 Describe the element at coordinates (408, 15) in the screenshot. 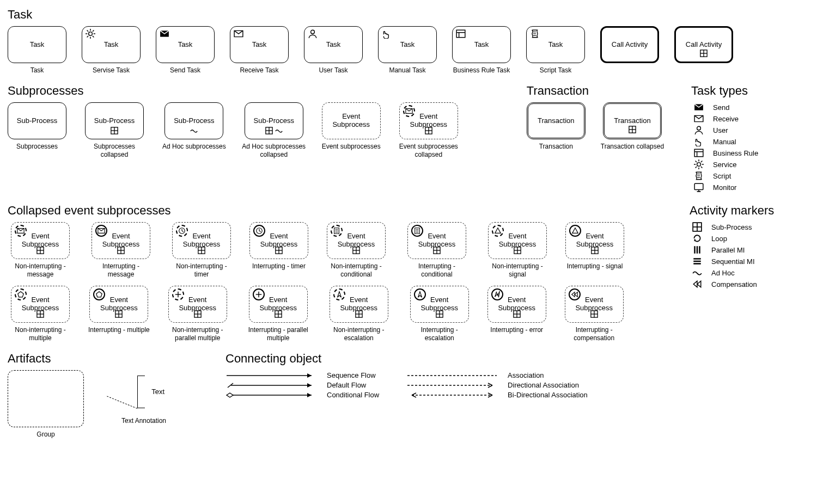

I see `section-task-title: Task` at that location.